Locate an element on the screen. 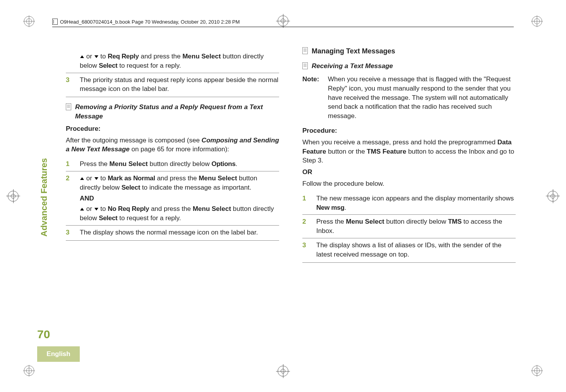 The width and height of the screenshot is (566, 392). section-heading-managing: Managing Text Messages is located at coordinates (409, 51).